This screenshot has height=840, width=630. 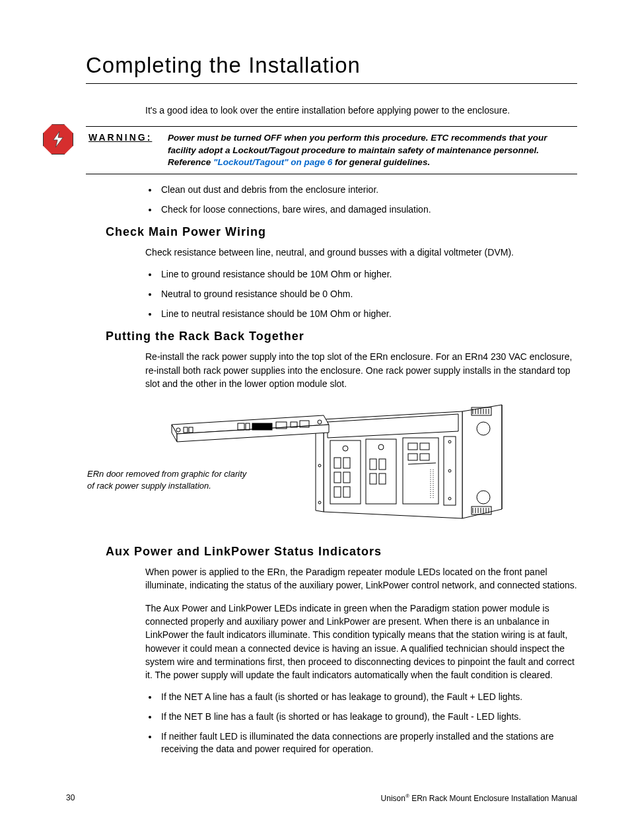 I want to click on rack-illustration, so click(x=330, y=462).